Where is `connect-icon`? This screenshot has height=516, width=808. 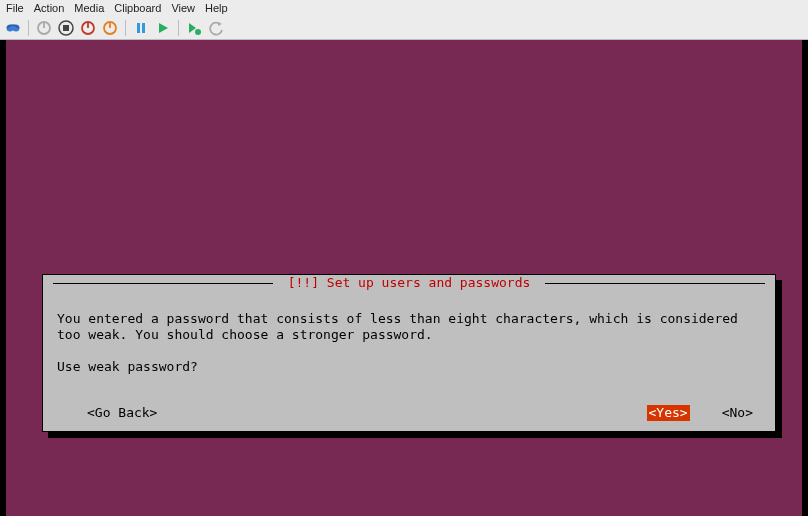
connect-icon is located at coordinates (13, 28).